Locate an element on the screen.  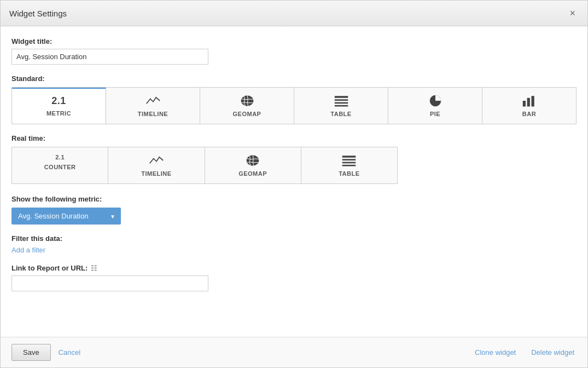
timeline-icon is located at coordinates (153, 101).